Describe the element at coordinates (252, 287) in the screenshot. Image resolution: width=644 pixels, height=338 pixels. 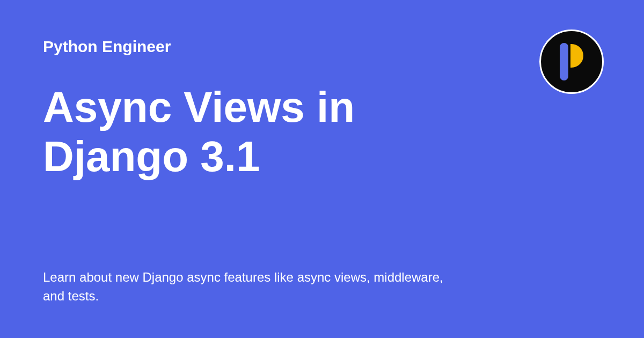
I see `article-description: Learn about new Django async features li…` at that location.